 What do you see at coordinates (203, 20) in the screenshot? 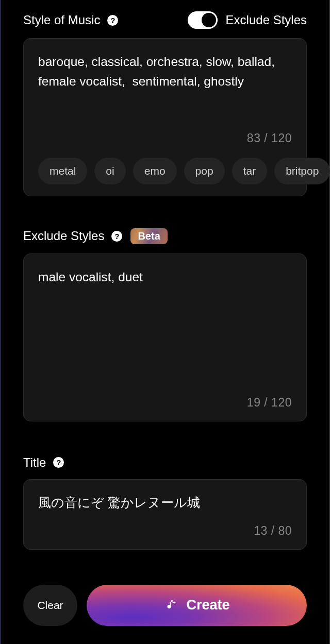
I see `exclude-toggle` at bounding box center [203, 20].